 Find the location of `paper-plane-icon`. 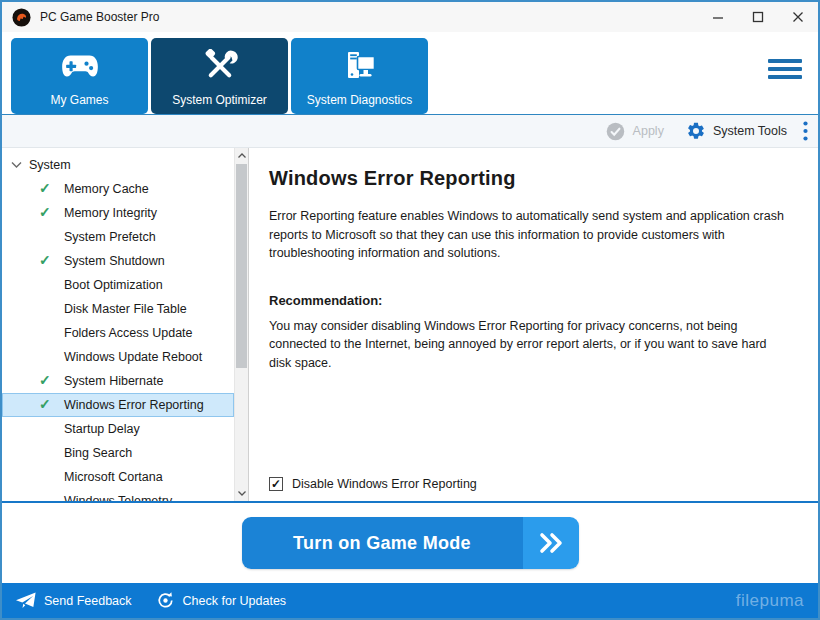

paper-plane-icon is located at coordinates (26, 600).